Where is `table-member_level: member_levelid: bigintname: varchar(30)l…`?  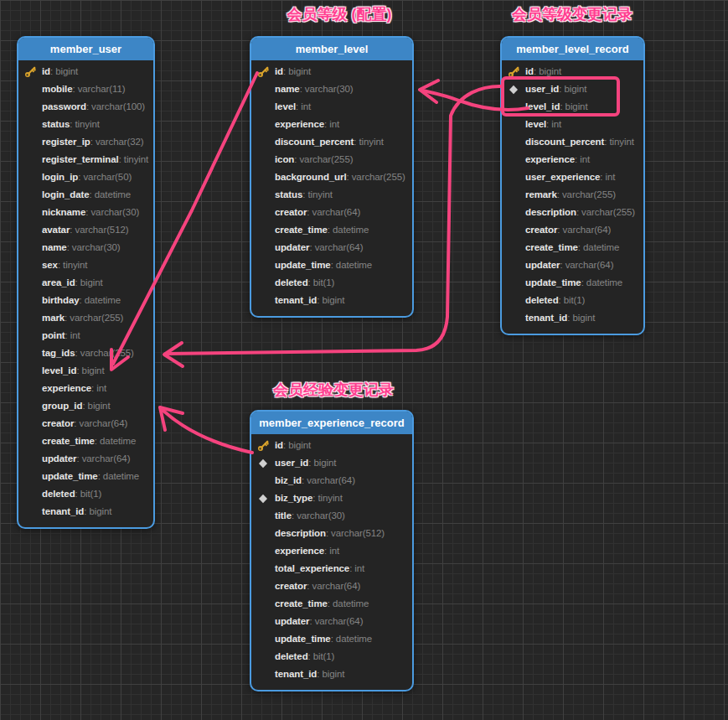
table-member_level: member_levelid: bigintname: varchar(30)l… is located at coordinates (332, 177).